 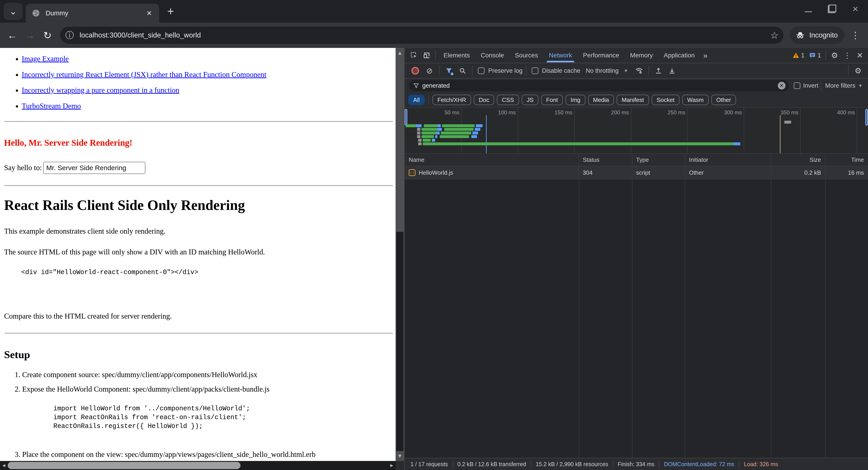 I want to click on search-icon, so click(x=462, y=71).